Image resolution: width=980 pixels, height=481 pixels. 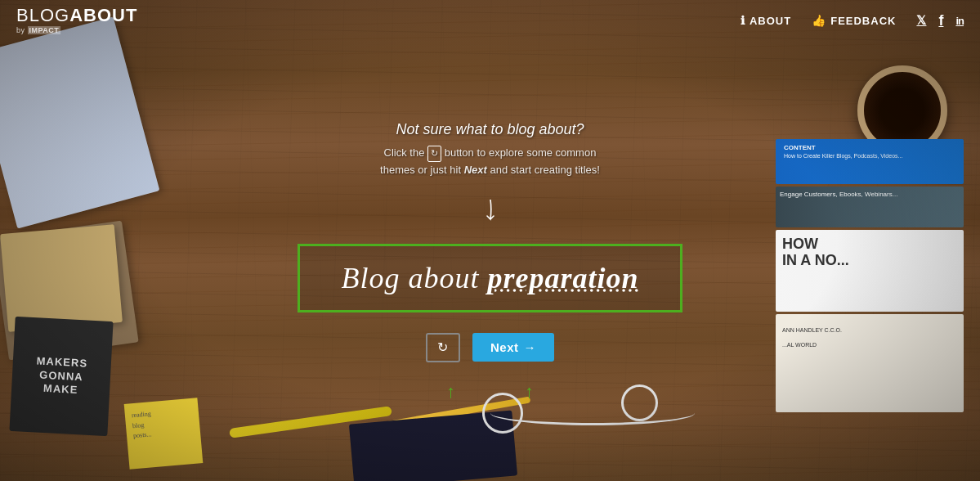 What do you see at coordinates (435, 154) in the screenshot?
I see `refresh-mini-icon: ↻` at bounding box center [435, 154].